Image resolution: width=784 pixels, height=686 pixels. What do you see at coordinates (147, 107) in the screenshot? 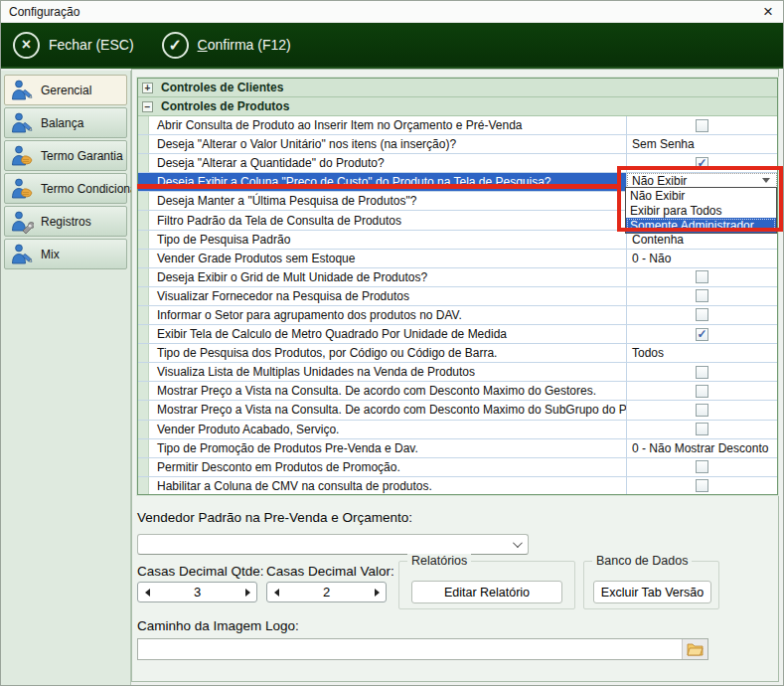
I see `collapse-icon: −` at bounding box center [147, 107].